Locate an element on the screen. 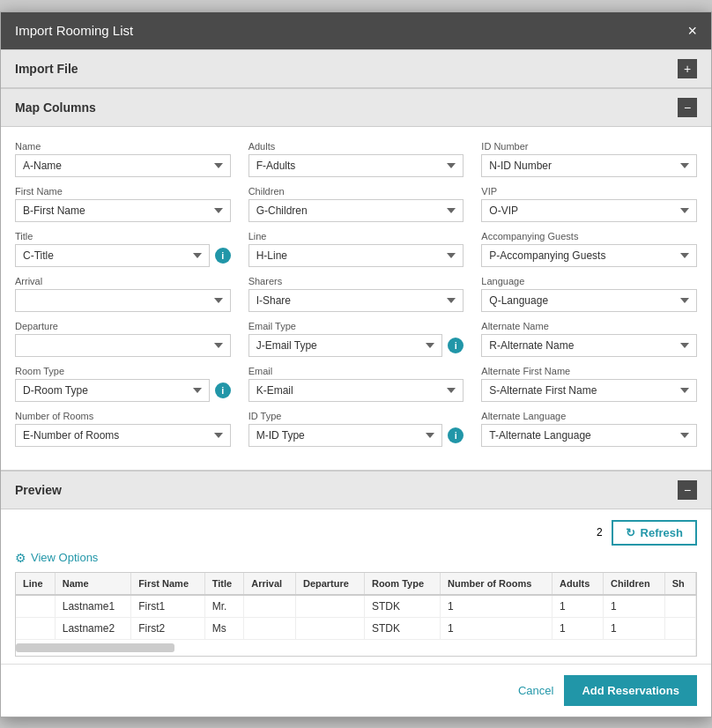 The width and height of the screenshot is (712, 728). select-wrapper-first-name: B-First Name is located at coordinates (123, 211).